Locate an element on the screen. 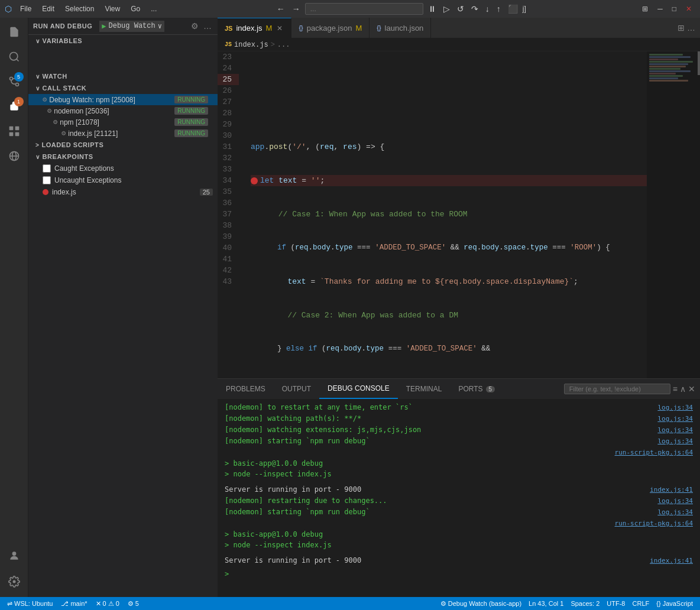 This screenshot has height=610, width=700. menu-more: ... is located at coordinates (154, 9).